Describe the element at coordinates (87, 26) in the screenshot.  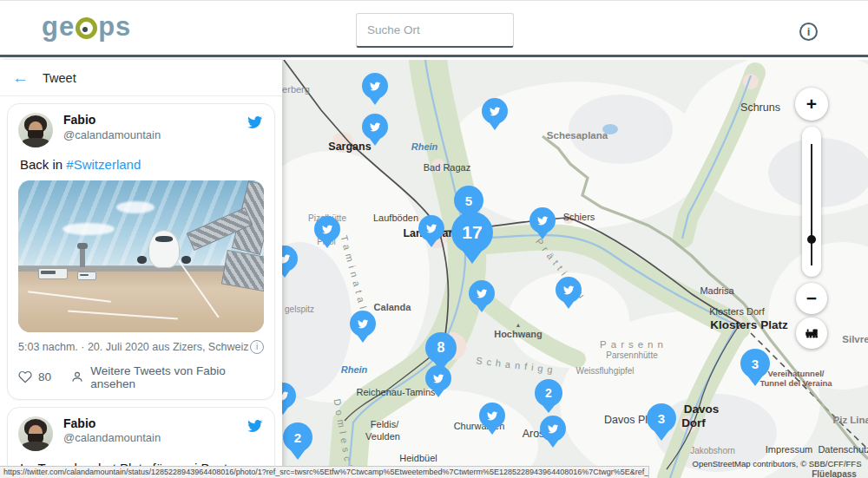
I see `geops-logo: geps` at that location.